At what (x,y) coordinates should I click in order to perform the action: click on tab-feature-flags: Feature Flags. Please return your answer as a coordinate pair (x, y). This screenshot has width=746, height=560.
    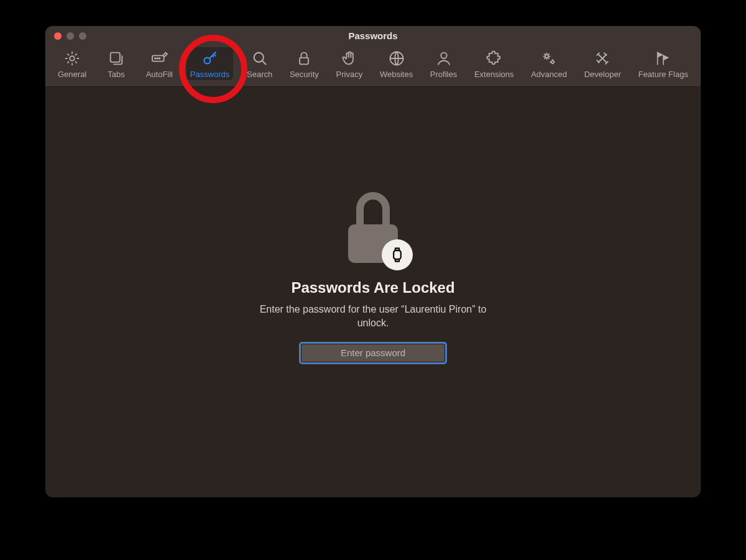
    Looking at the image, I should click on (663, 63).